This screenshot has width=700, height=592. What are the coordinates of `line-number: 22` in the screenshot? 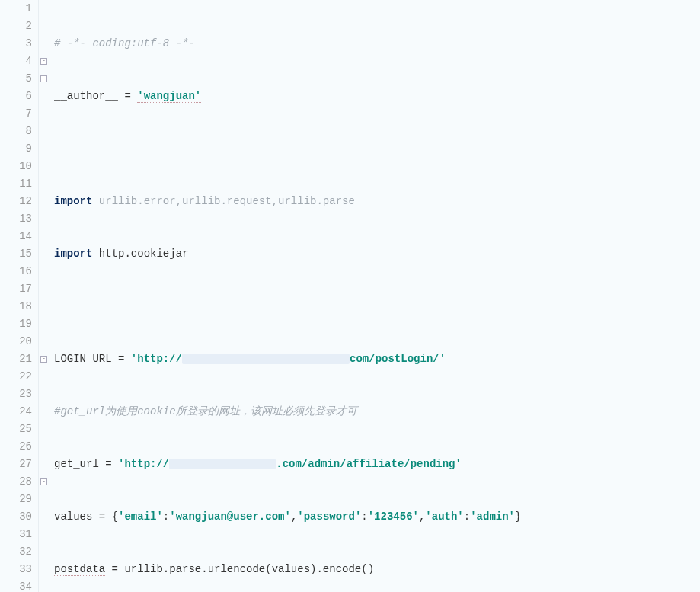 It's located at (16, 376).